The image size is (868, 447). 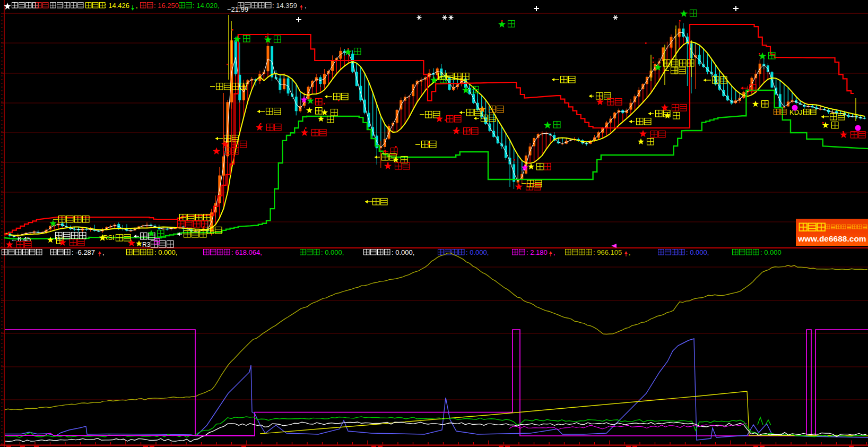 I want to click on svg-text: www.de6688.com, so click(x=832, y=239).